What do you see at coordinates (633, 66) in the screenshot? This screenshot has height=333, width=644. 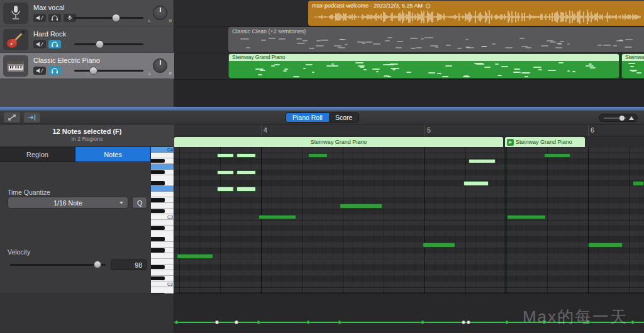 I see `midi-region-steinway-2: Steinway Grand Piano` at bounding box center [633, 66].